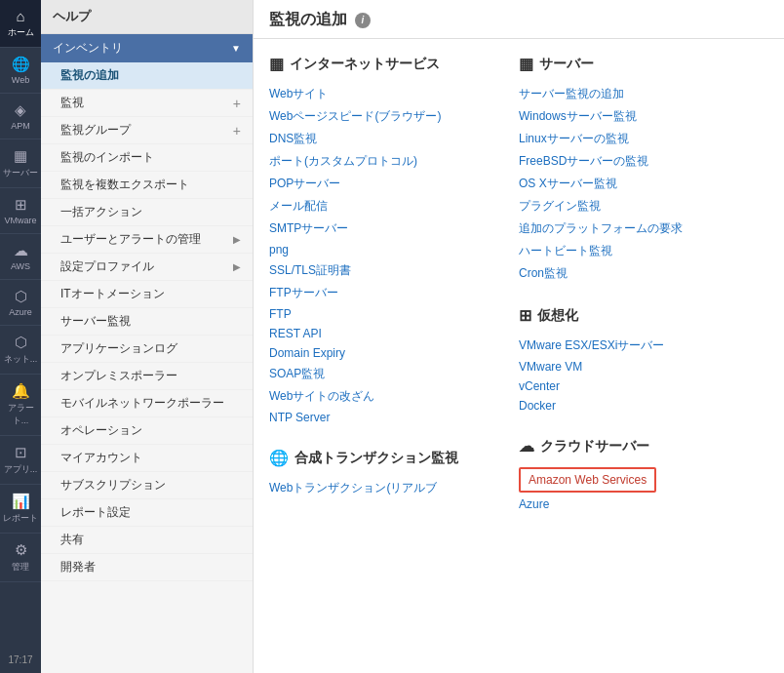 The width and height of the screenshot is (784, 673). Describe the element at coordinates (20, 70) in the screenshot. I see `nav-web: 🌐 Web` at that location.